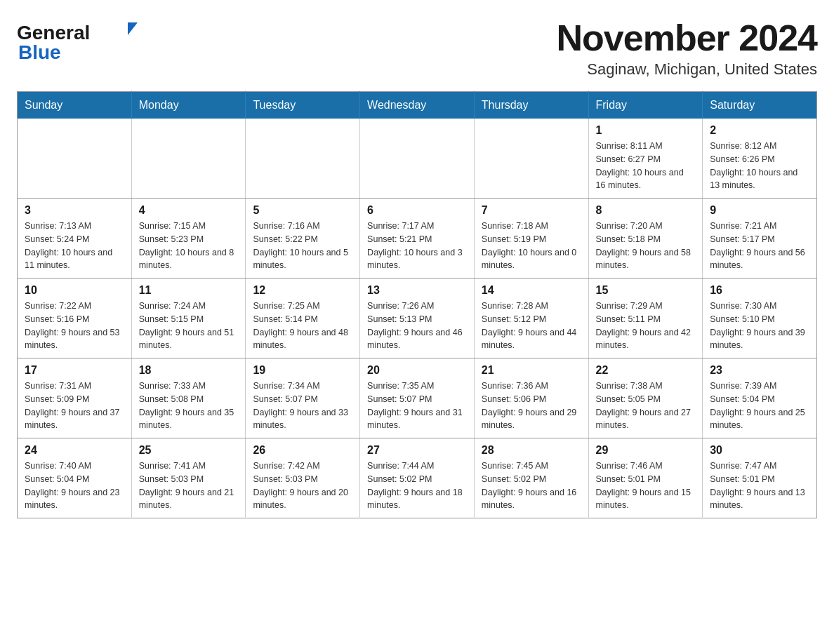 This screenshot has width=834, height=644. What do you see at coordinates (189, 405) in the screenshot?
I see `day-info: Sunrise: 7:33 AMSunset: 5:08 PMDaylight:…` at bounding box center [189, 405].